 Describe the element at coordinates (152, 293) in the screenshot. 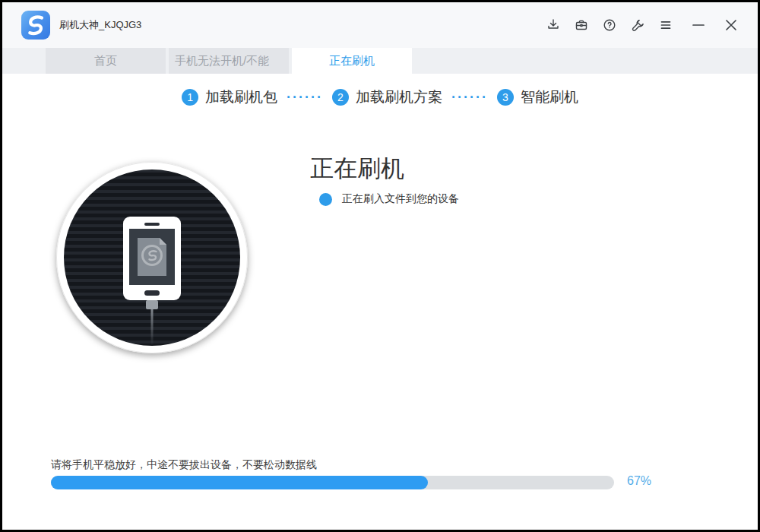

I see `phone-home-button` at that location.